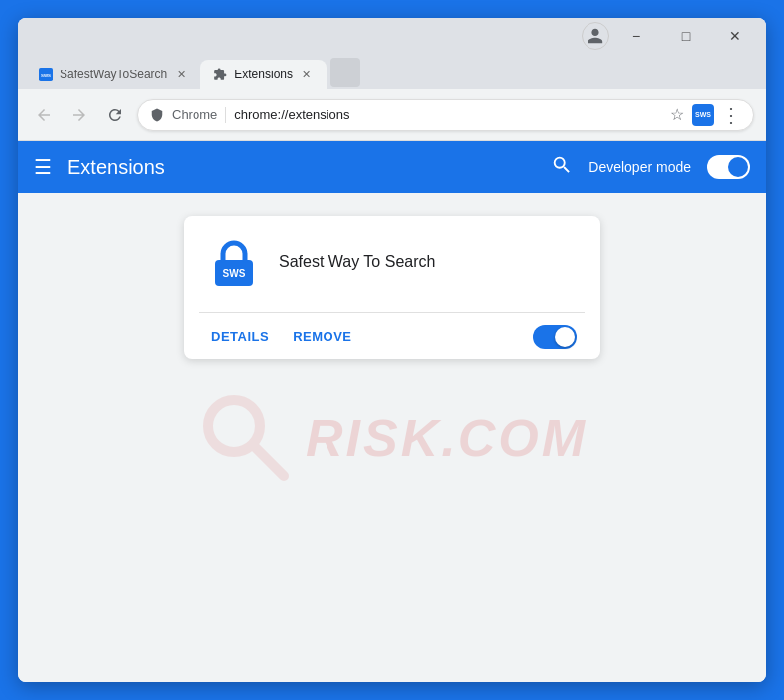 This screenshot has height=700, width=784. What do you see at coordinates (636, 36) in the screenshot?
I see `minimize-button: −` at bounding box center [636, 36].